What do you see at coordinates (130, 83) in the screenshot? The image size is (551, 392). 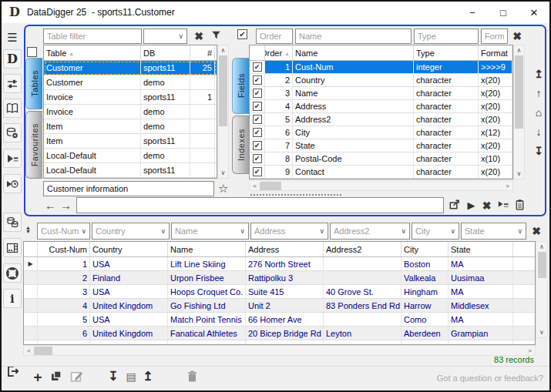 I see `table-row: Customer demo` at bounding box center [130, 83].